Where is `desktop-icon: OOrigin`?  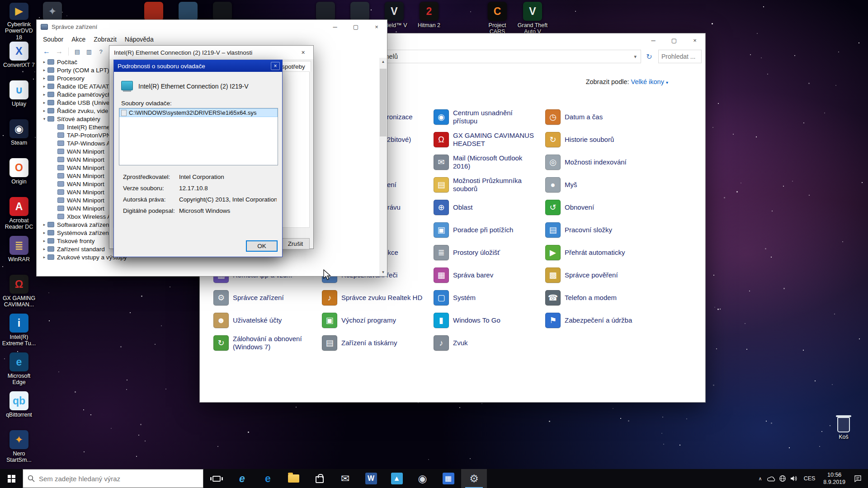
desktop-icon: OOrigin is located at coordinates (19, 177).